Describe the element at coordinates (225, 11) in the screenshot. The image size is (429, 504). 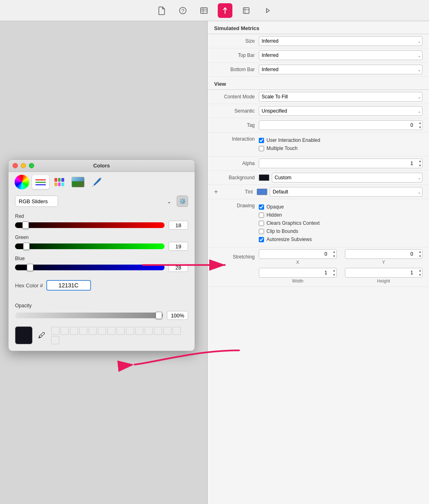
I see `attributes-inspector-btn` at that location.